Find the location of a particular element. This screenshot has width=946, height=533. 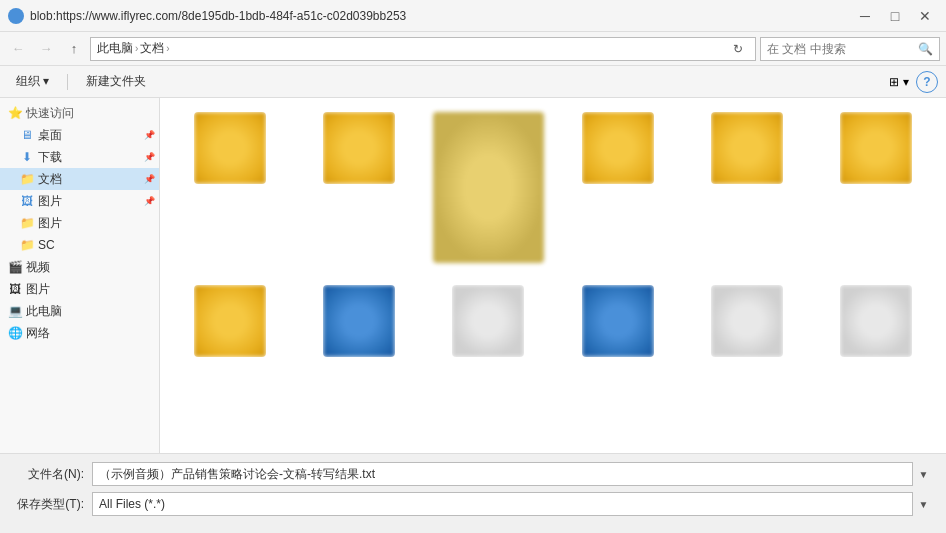

search-box: 🔍 is located at coordinates (850, 49).